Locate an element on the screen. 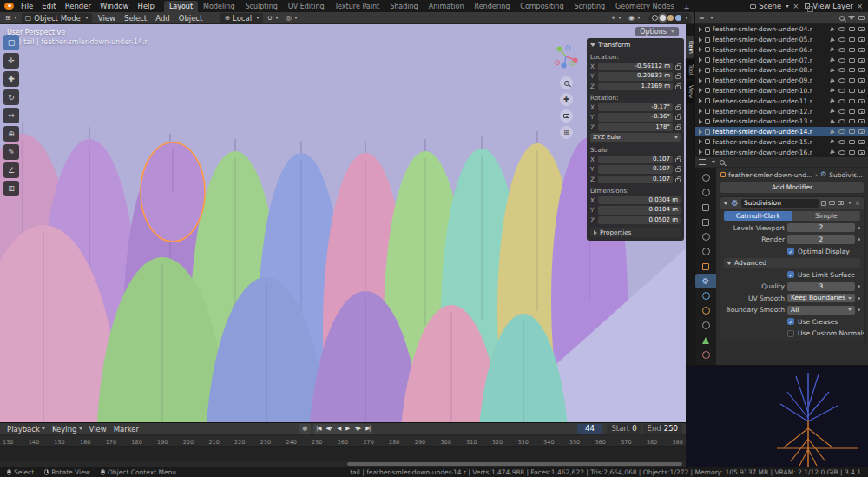 This screenshot has height=477, width=868. mode-dropdown: ▢ Object Mode is located at coordinates (57, 18).